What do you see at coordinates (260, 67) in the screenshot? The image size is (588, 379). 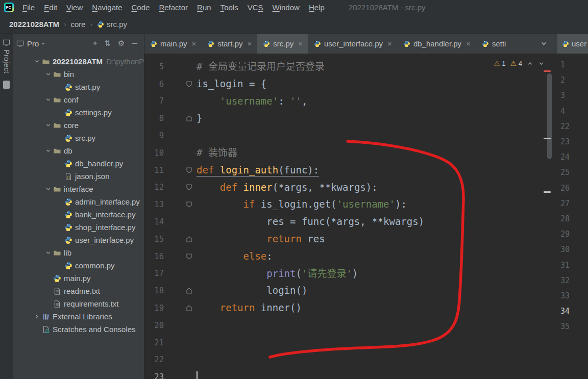 I see `code-text: # 全局变量记录用户是否登录` at bounding box center [260, 67].